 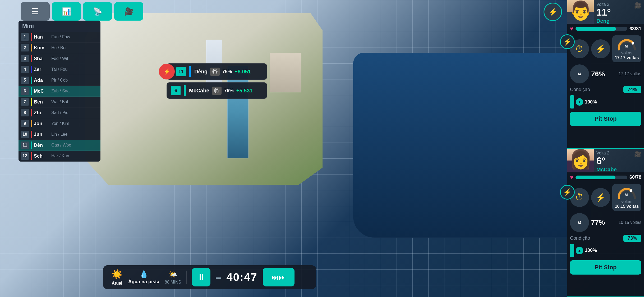 What do you see at coordinates (173, 277) in the screenshot?
I see `mins-section: 🌤️ 88 MINS` at bounding box center [173, 277].